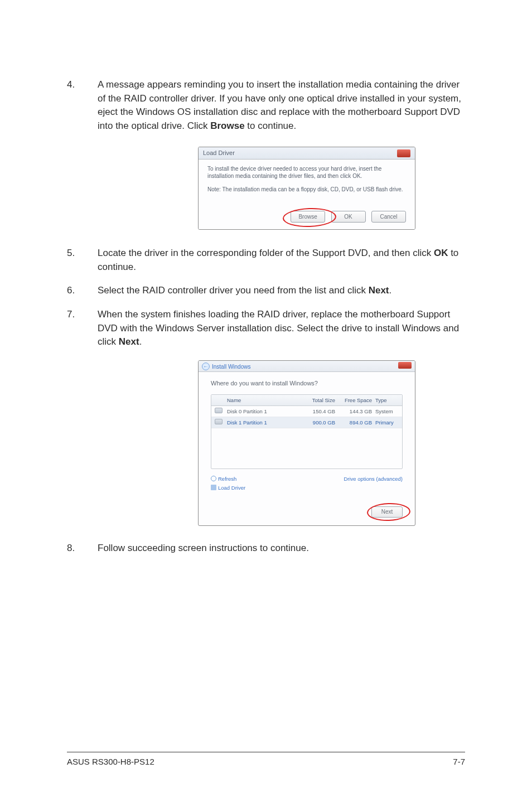 This screenshot has height=802, width=532. Describe the element at coordinates (281, 328) in the screenshot. I see `step-7-text: When the system finishes loading the RAI…` at that location.